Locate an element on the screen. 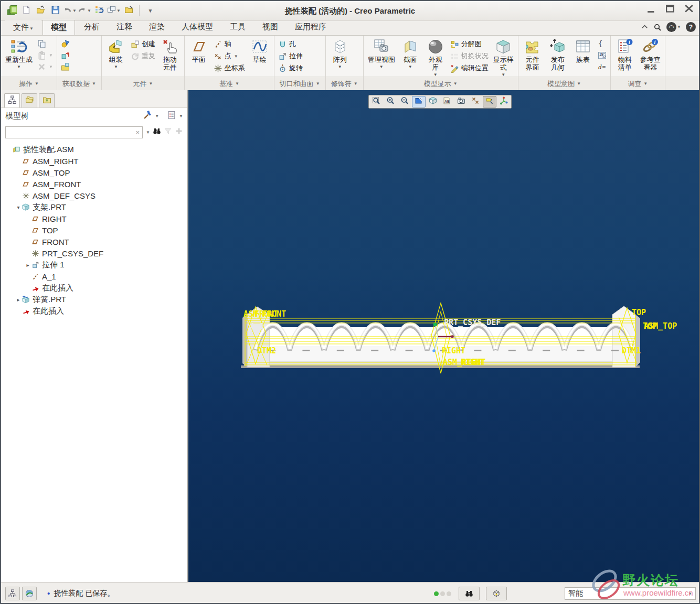 The height and width of the screenshot is (604, 700). tab-file: 文件▼ is located at coordinates (23, 28).